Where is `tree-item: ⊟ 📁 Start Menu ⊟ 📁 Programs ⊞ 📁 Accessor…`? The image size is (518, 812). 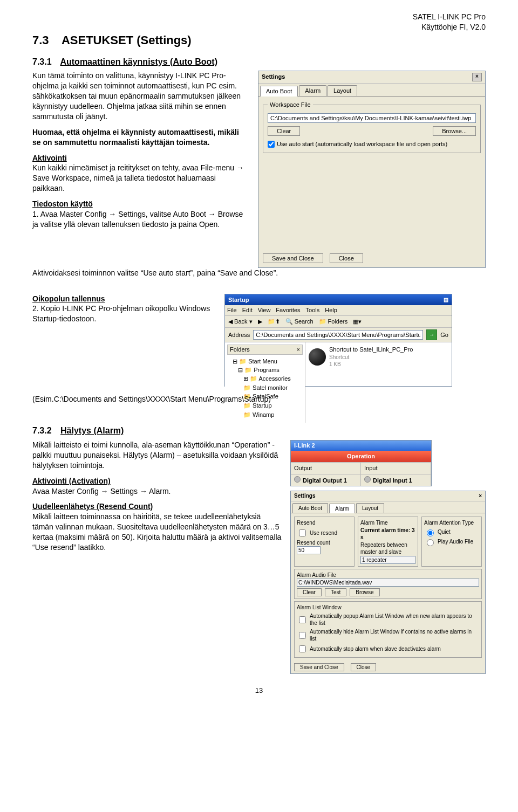 tree-item: ⊟ 📁 Start Menu ⊟ 📁 Programs ⊞ 📁 Accessor… is located at coordinates (268, 389).